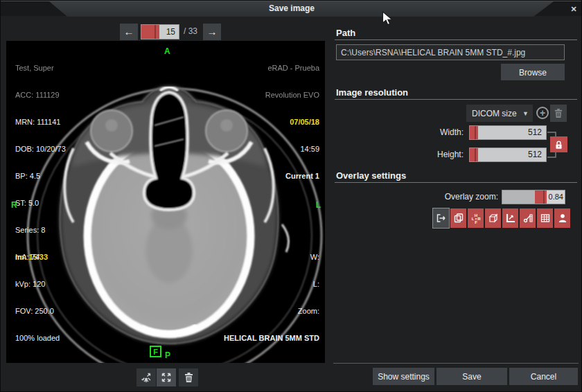  What do you see at coordinates (292, 96) in the screenshot?
I see `scanner-model: Revolution EVO` at bounding box center [292, 96].